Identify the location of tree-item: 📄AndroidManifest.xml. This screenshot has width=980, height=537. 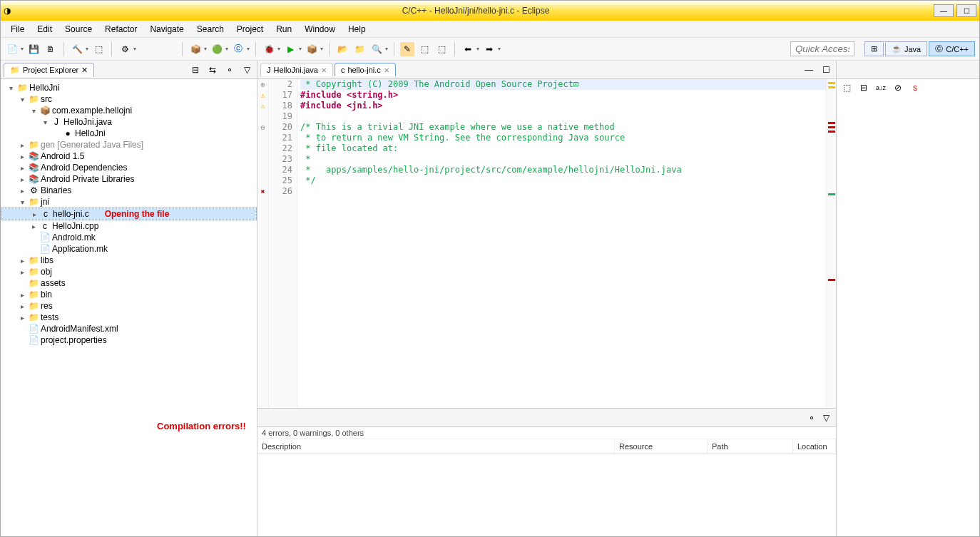
(128, 329).